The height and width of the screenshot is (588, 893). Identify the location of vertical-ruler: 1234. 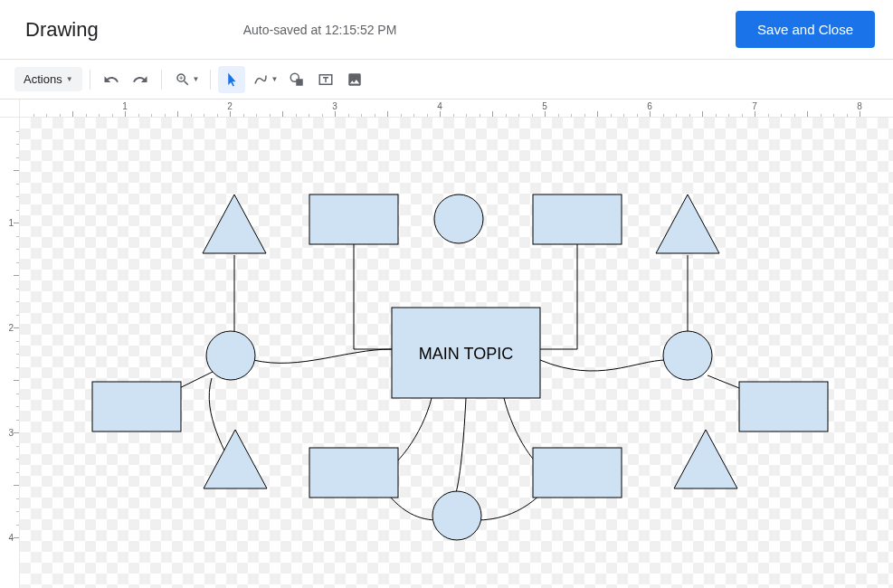
(10, 353).